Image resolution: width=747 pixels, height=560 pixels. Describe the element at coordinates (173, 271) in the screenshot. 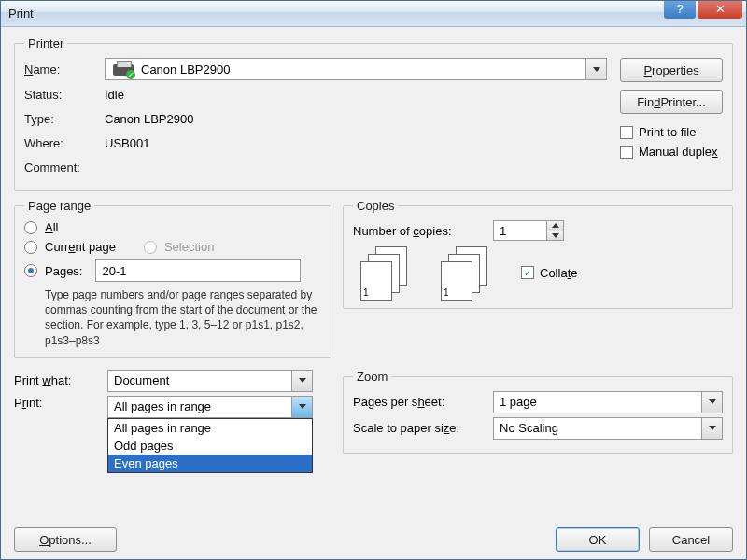

I see `range-pages-radio: Pages: 20-1` at that location.